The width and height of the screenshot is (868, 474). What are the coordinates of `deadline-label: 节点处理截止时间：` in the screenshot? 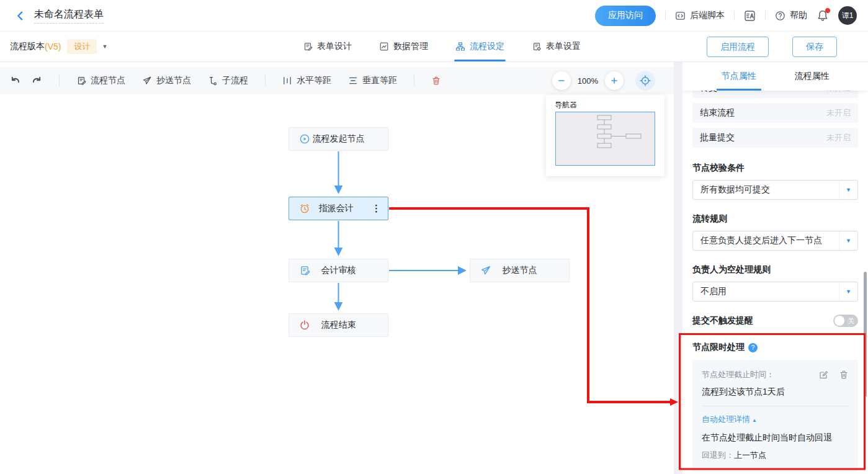 It's located at (738, 375).